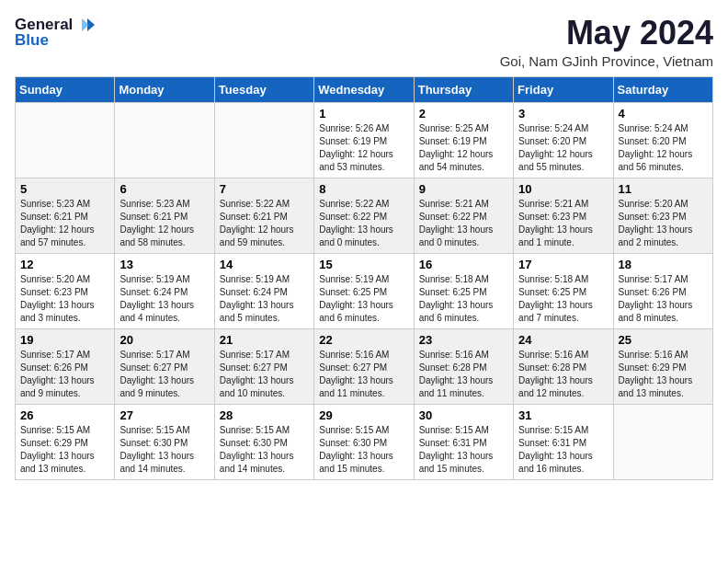 The image size is (728, 563). I want to click on calendar-week-row: 5Sunrise: 5:23 AM Sunset: 6:21 PM Daylig…, so click(364, 215).